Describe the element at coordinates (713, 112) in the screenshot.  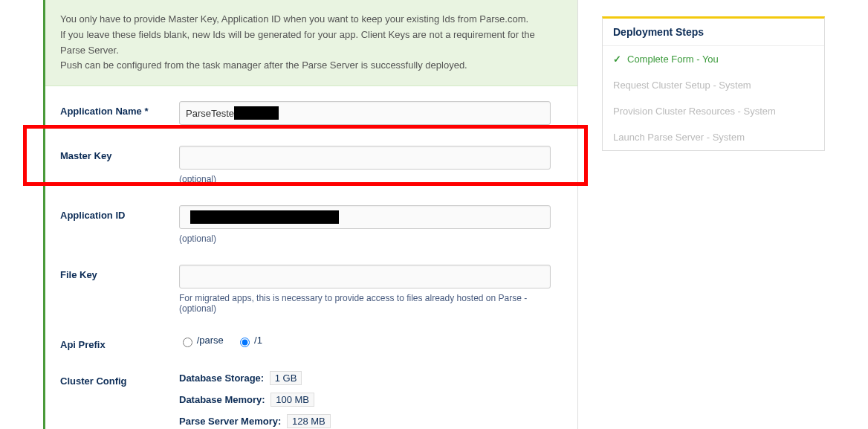
I see `step-provision-resources: Provision Cluster Resources - System` at that location.